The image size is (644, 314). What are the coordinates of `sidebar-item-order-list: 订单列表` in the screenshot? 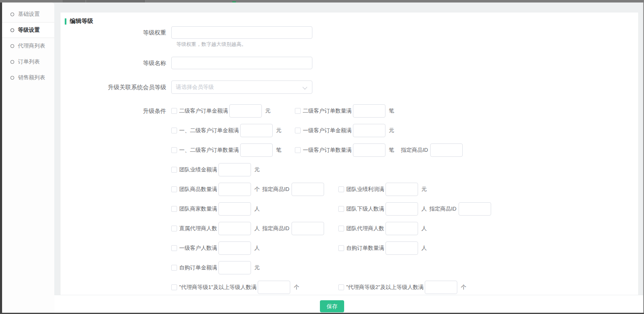 It's located at (28, 62).